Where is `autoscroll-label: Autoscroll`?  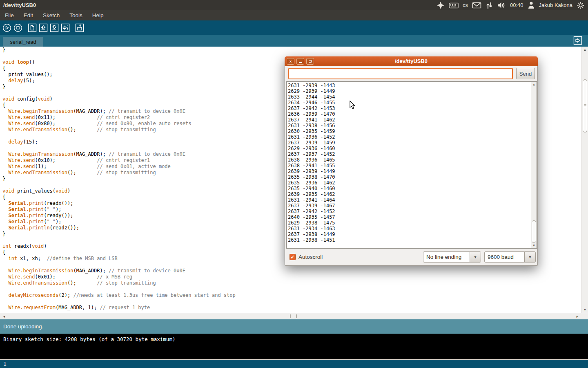
autoscroll-label: Autoscroll is located at coordinates (310, 257).